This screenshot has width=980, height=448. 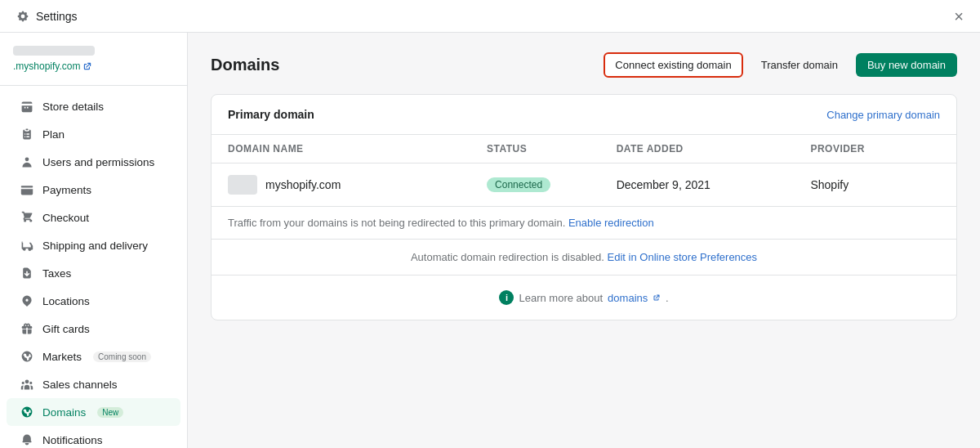 I want to click on sidebar-item-locations: Locations, so click(x=93, y=301).